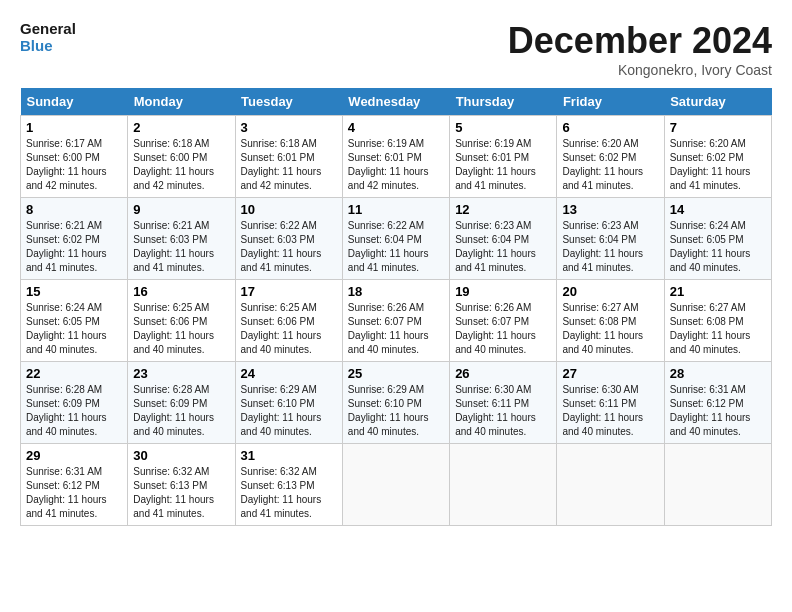  Describe the element at coordinates (718, 321) in the screenshot. I see `day-cell-21: 21Sunrise: 6:27 AMSunset: 6:08 PMDayligh…` at that location.